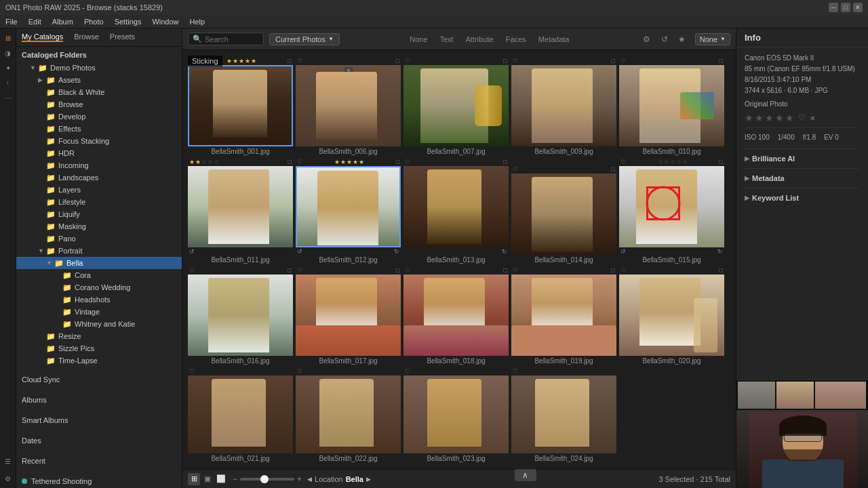 The height and width of the screenshot is (488, 868). What do you see at coordinates (232, 39) in the screenshot?
I see `search-input` at bounding box center [232, 39].